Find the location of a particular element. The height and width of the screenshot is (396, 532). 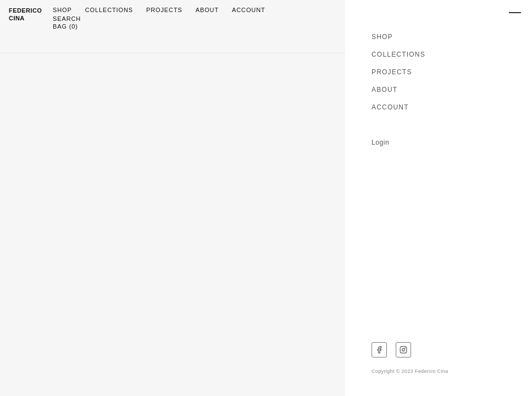

instagram-icon is located at coordinates (403, 350).